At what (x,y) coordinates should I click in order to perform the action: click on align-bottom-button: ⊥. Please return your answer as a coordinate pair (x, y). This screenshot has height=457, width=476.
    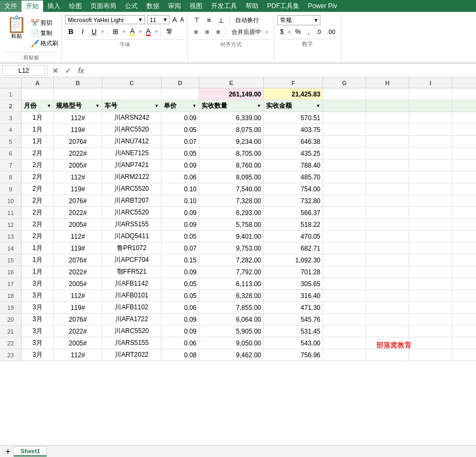
    Looking at the image, I should click on (221, 20).